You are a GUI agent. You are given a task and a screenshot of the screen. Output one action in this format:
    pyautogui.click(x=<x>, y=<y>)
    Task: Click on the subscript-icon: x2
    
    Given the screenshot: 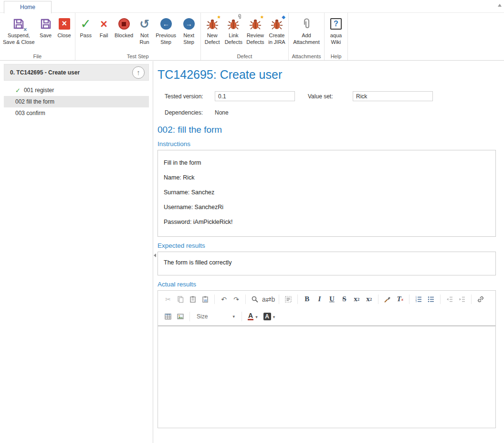 What is the action you would take?
    pyautogui.click(x=357, y=299)
    